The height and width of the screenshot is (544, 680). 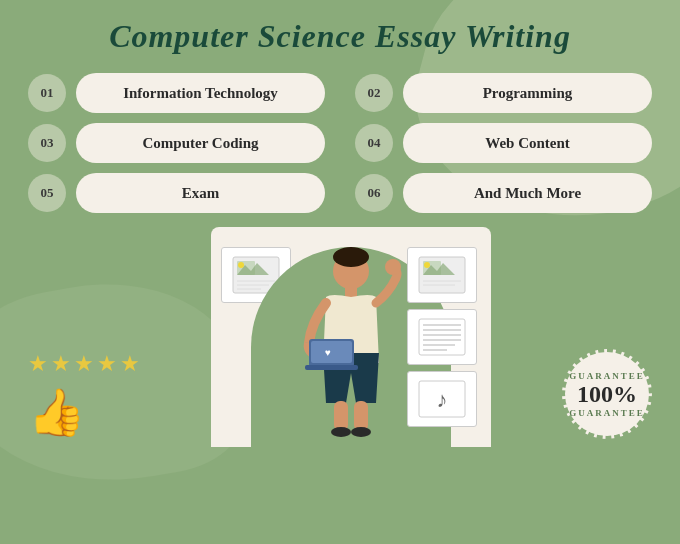 What do you see at coordinates (47, 193) in the screenshot?
I see `item-number-5: 05` at bounding box center [47, 193].